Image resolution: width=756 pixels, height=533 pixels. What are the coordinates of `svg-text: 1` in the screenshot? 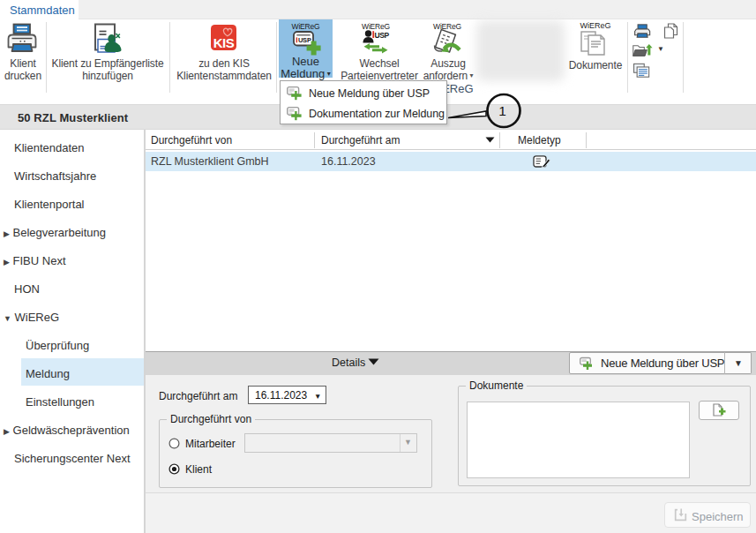 It's located at (503, 111).